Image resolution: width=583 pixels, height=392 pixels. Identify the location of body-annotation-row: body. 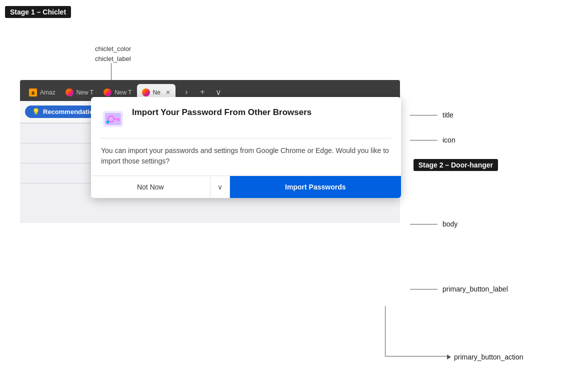
(434, 224).